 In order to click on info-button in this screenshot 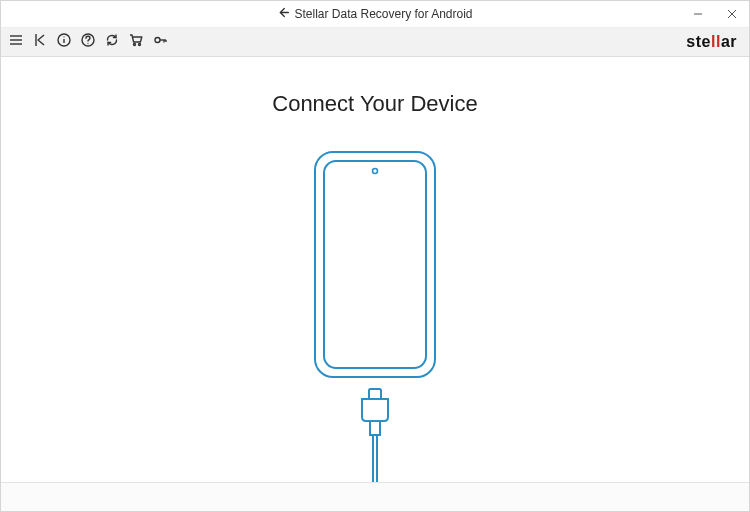, I will do `click(64, 42)`.